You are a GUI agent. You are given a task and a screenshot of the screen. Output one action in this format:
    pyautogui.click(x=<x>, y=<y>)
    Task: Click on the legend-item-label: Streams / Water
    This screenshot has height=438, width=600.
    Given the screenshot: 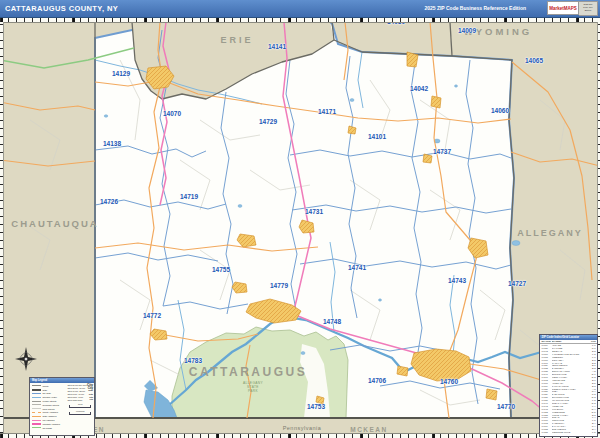 What is the action you would take?
    pyautogui.click(x=50, y=397)
    